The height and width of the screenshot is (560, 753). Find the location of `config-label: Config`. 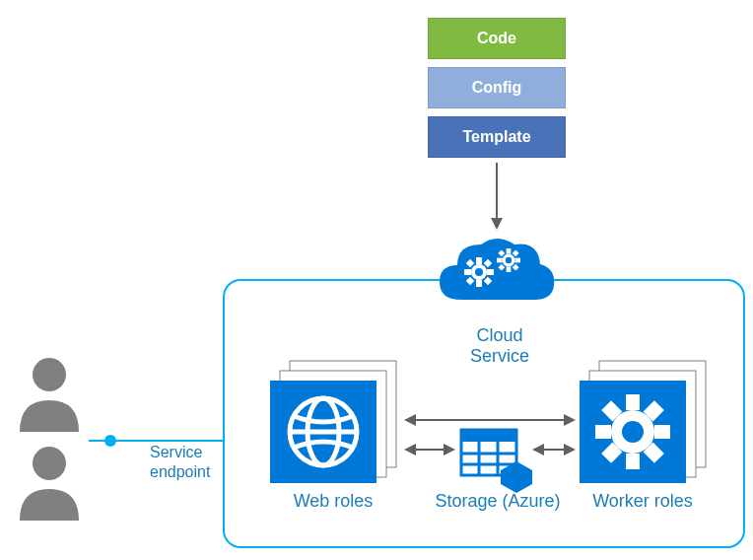

config-label: Config is located at coordinates (497, 88).